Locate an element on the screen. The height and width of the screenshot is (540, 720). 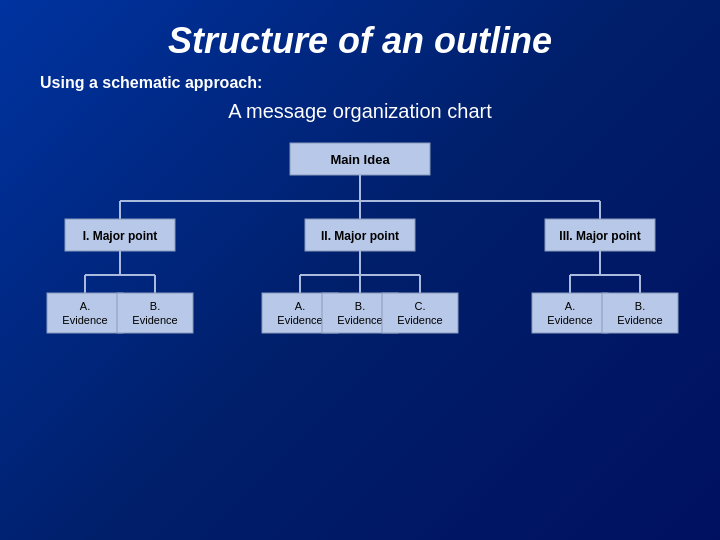
evidence-2a-label: A. is located at coordinates (300, 306).